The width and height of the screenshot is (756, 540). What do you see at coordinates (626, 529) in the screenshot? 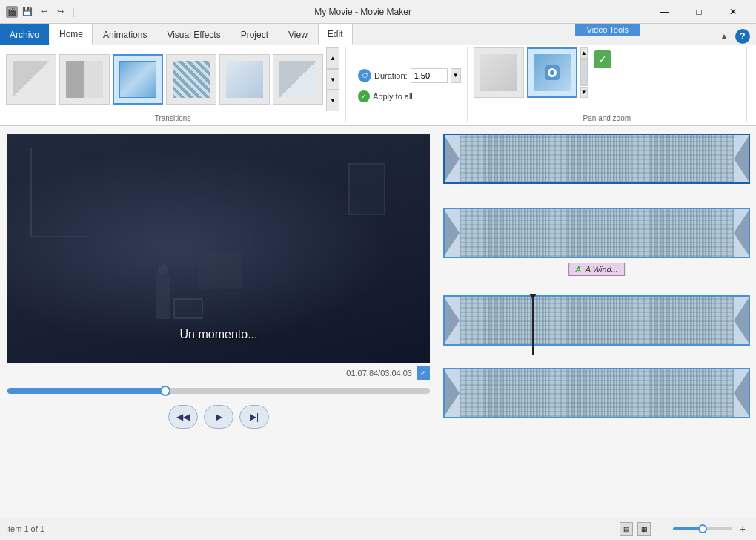
I see `storyboard-view-button: ▤` at bounding box center [626, 529].